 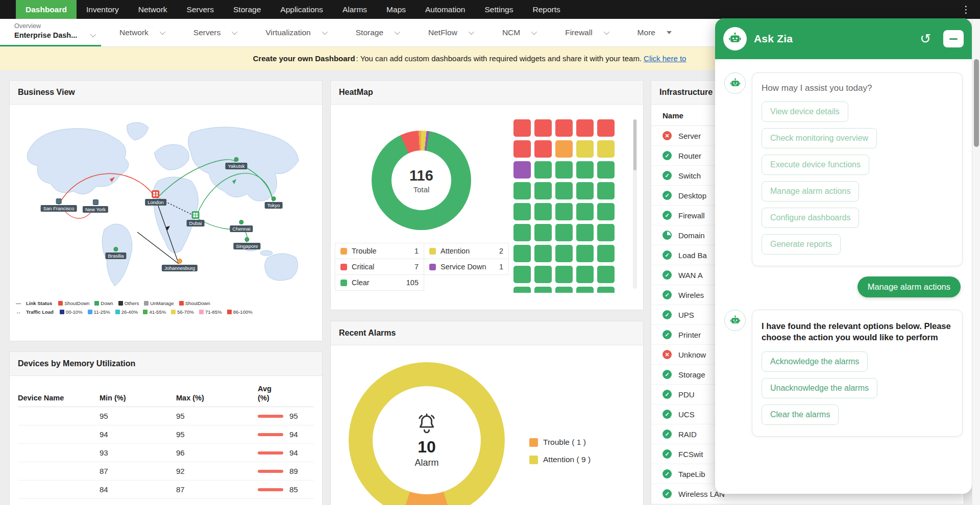 What do you see at coordinates (654, 33) in the screenshot?
I see `subnav-more: More` at bounding box center [654, 33].